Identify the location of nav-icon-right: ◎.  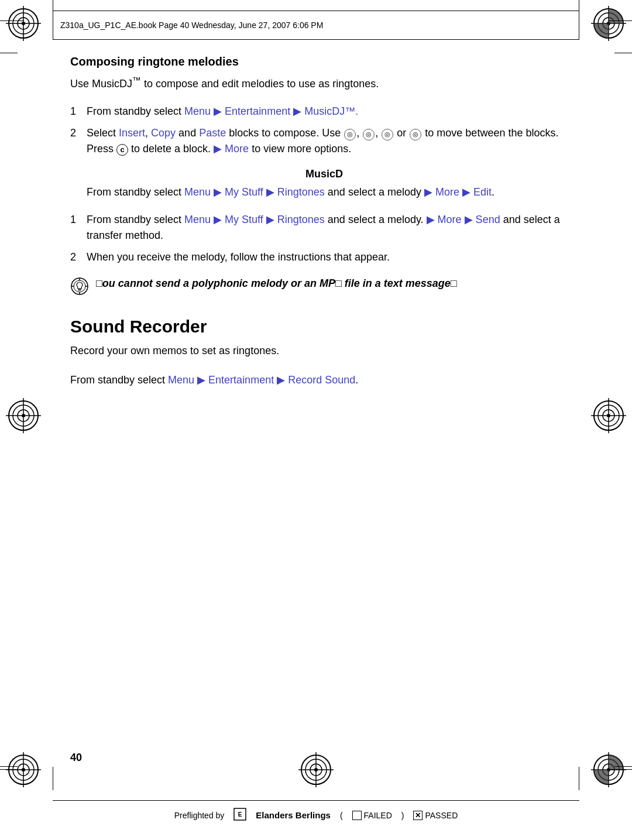
(415, 135).